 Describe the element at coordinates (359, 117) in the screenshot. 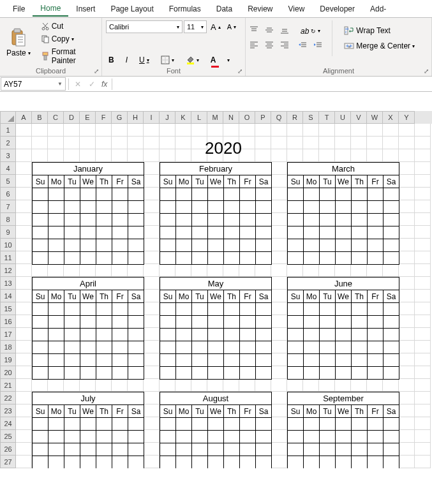

I see `col-header: V` at that location.